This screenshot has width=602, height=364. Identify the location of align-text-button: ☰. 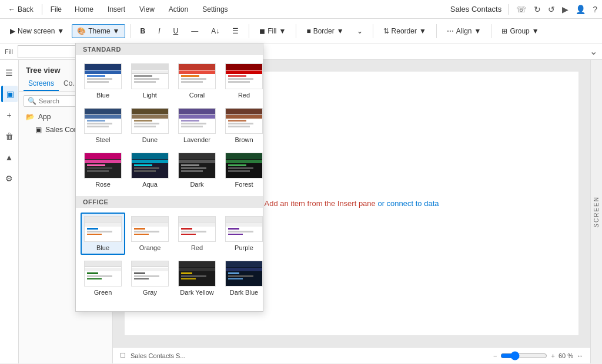
(235, 31).